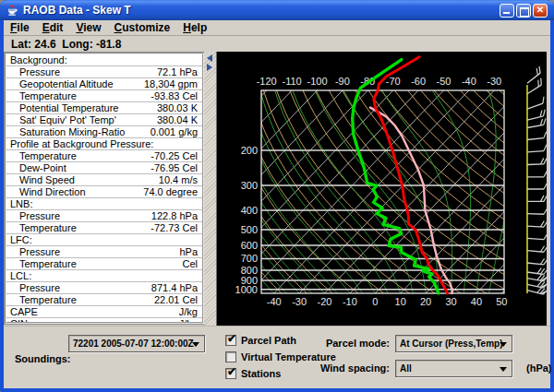 The height and width of the screenshot is (392, 554). What do you see at coordinates (104, 264) in the screenshot?
I see `table-row: TemperatureCel` at bounding box center [104, 264].